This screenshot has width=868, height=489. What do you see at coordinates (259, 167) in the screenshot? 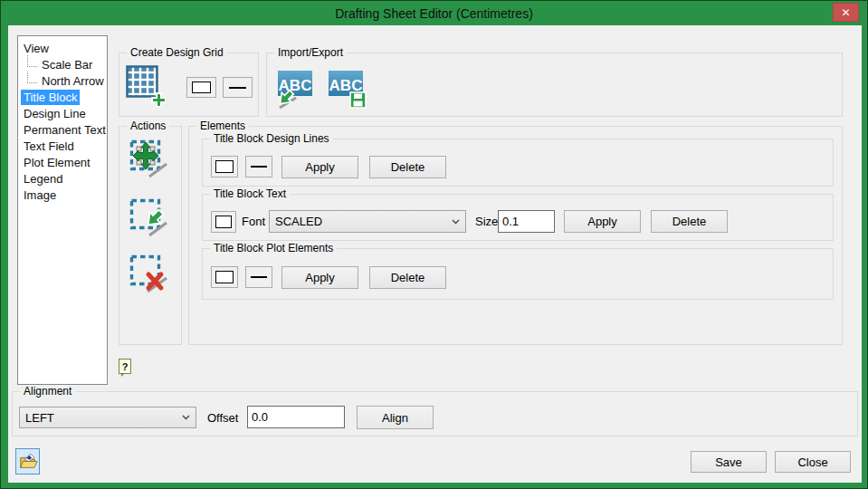
I see `design-lines-style-button` at bounding box center [259, 167].